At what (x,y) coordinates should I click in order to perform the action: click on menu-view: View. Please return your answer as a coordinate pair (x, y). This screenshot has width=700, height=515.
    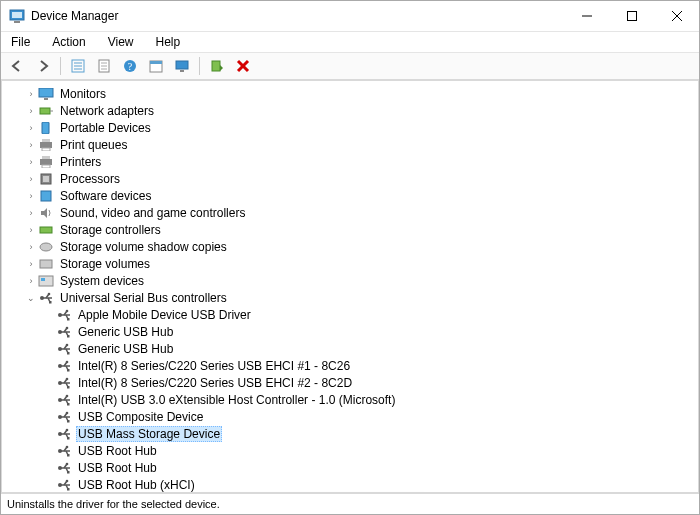
    Looking at the image, I should click on (121, 42).